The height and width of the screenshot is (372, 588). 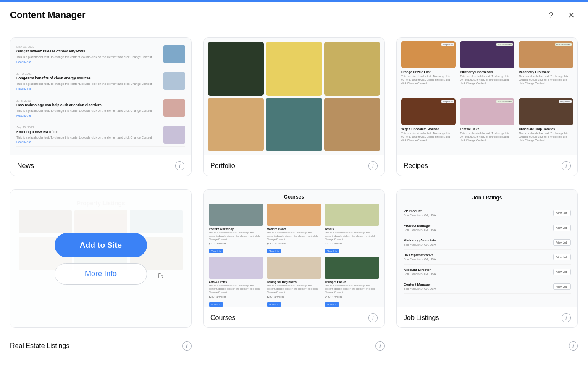 I want to click on news-row: May 12, 2023 Gadget review: release of n…, so click(x=101, y=55).